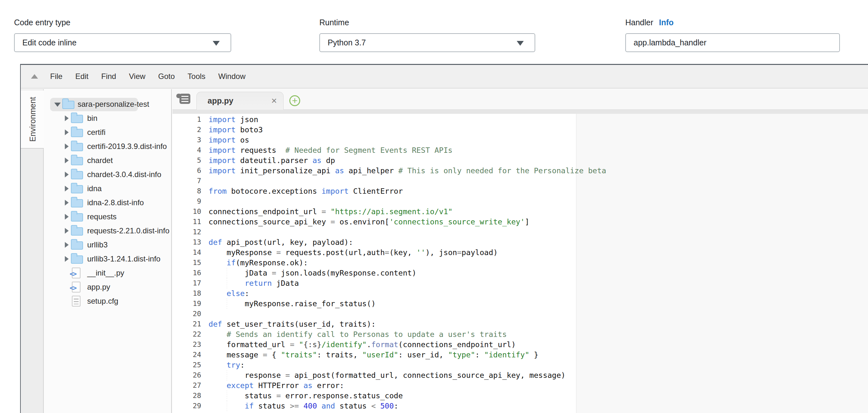 The image size is (868, 413). What do you see at coordinates (107, 245) in the screenshot?
I see `tree-item-urllib3: urllib3` at bounding box center [107, 245].